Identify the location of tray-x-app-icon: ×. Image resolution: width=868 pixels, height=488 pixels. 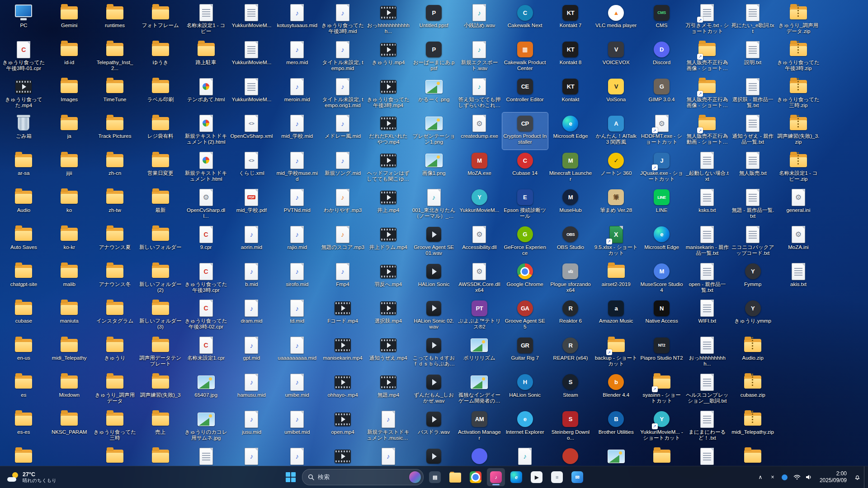
(773, 477).